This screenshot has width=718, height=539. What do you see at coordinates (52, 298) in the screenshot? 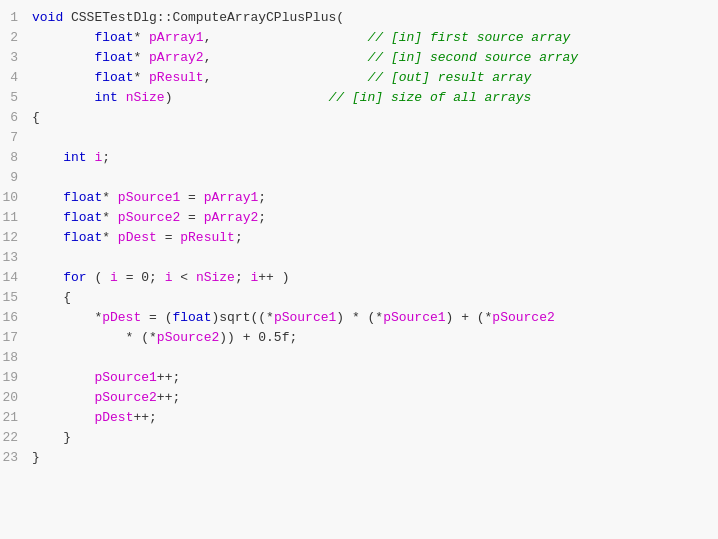
I see `code-token: {` at bounding box center [52, 298].